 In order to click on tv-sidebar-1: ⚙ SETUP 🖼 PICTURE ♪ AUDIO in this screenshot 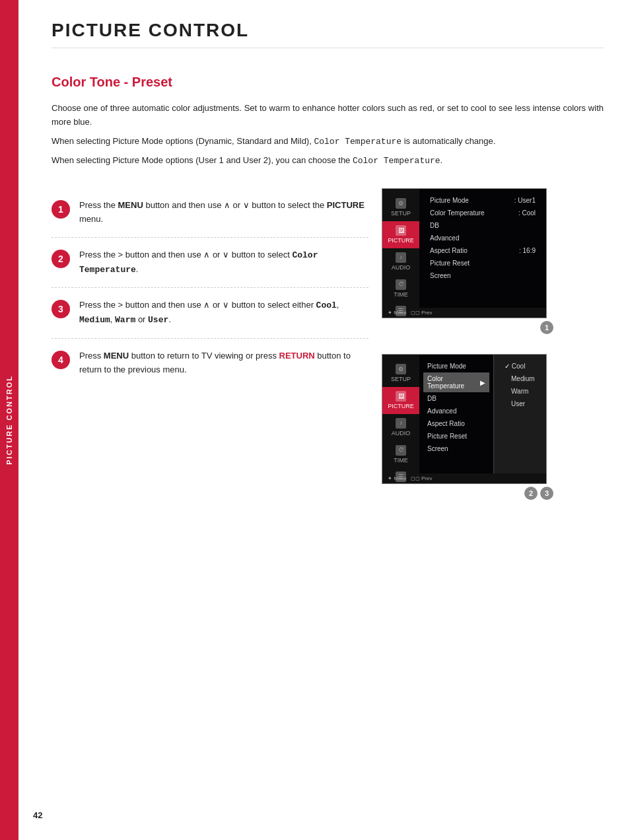, I will do `click(401, 248)`.